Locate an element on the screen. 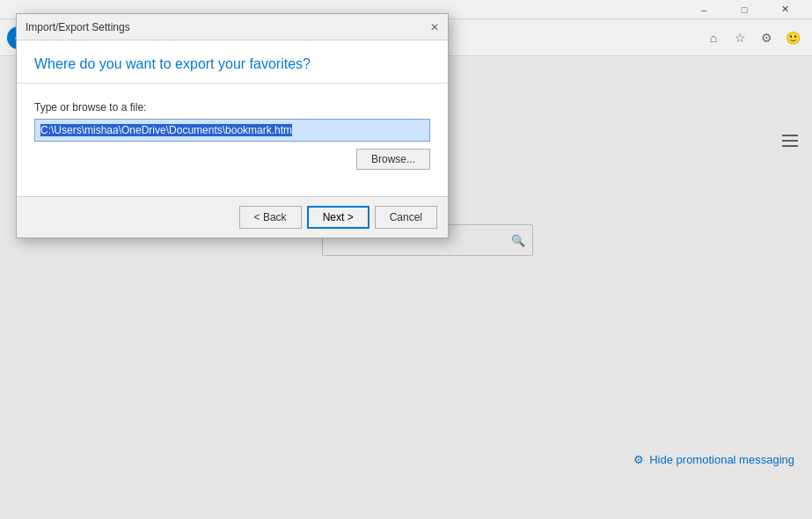 Image resolution: width=812 pixels, height=519 pixels. dialog-question: Where do you want to export your favorit… is located at coordinates (232, 64).